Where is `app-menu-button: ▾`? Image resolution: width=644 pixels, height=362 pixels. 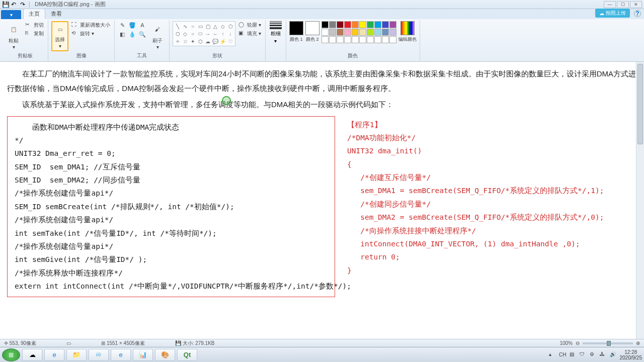
app-menu-button: ▾ is located at coordinates (11, 15).